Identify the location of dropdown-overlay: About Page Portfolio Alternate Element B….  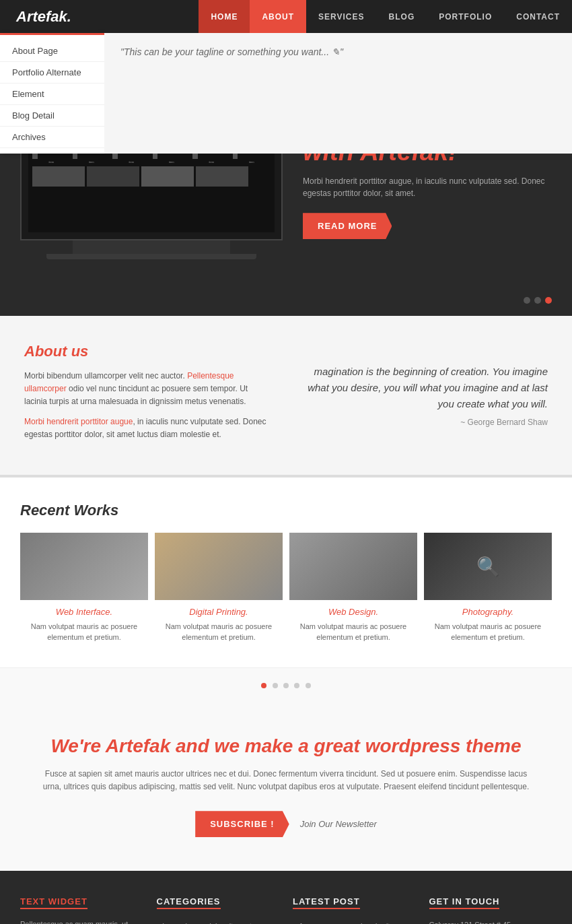
(286, 93).